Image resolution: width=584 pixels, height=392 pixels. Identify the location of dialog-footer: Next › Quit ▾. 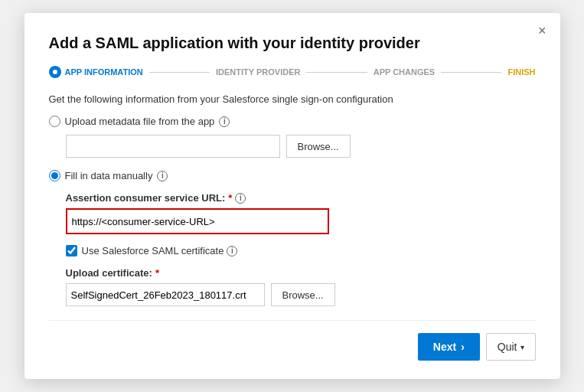
(292, 340).